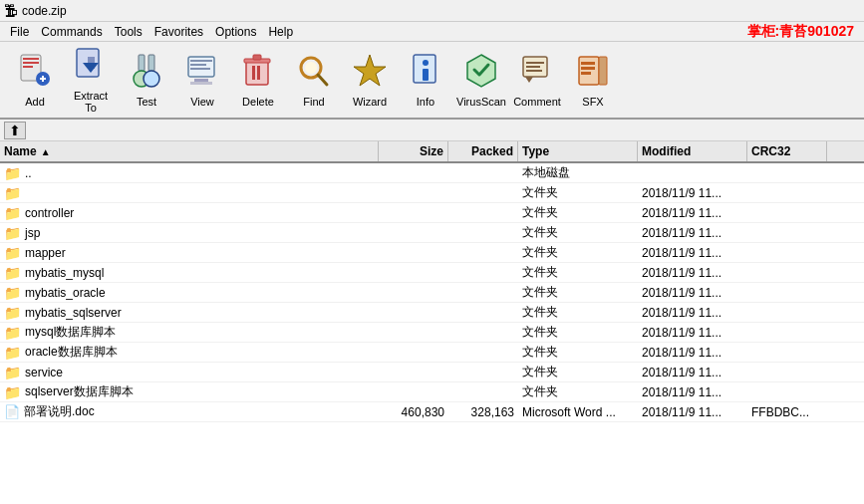  Describe the element at coordinates (35, 80) in the screenshot. I see `add-button: Add` at that location.